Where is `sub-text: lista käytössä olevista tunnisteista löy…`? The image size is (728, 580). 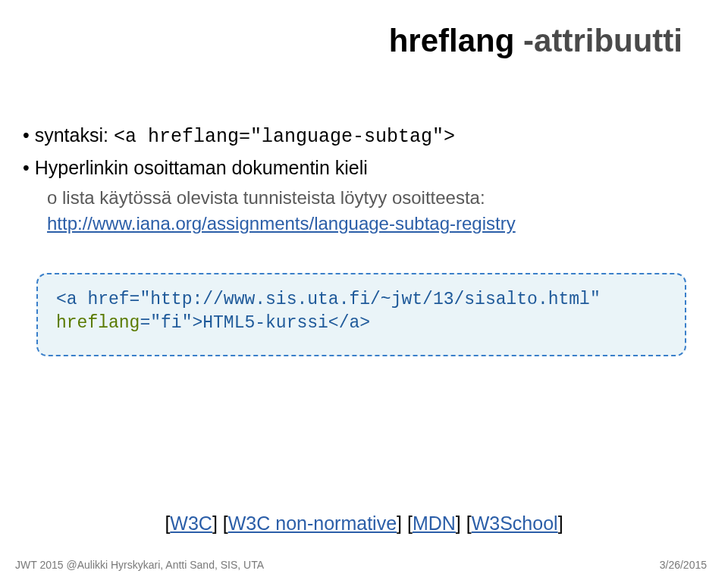 sub-text: lista käytössä olevista tunnisteista löy… is located at coordinates (274, 197).